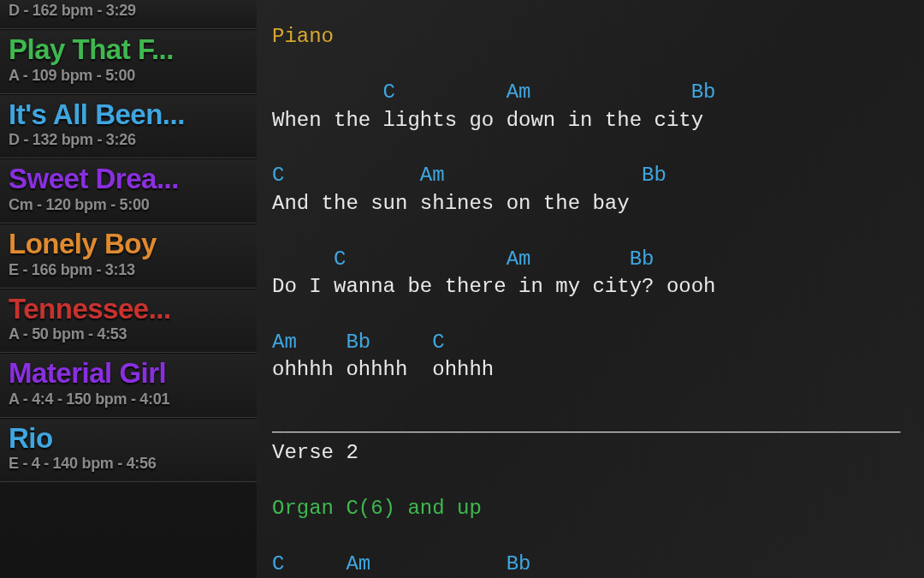  I want to click on song-item: Lonely Boy E - 166 bpm - 3:13, so click(128, 256).